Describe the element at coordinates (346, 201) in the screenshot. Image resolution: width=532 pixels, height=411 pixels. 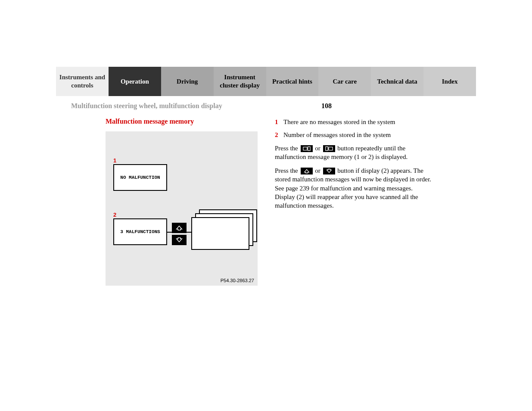
I see `para2-d: Display (2) will reappear after you have…` at that location.